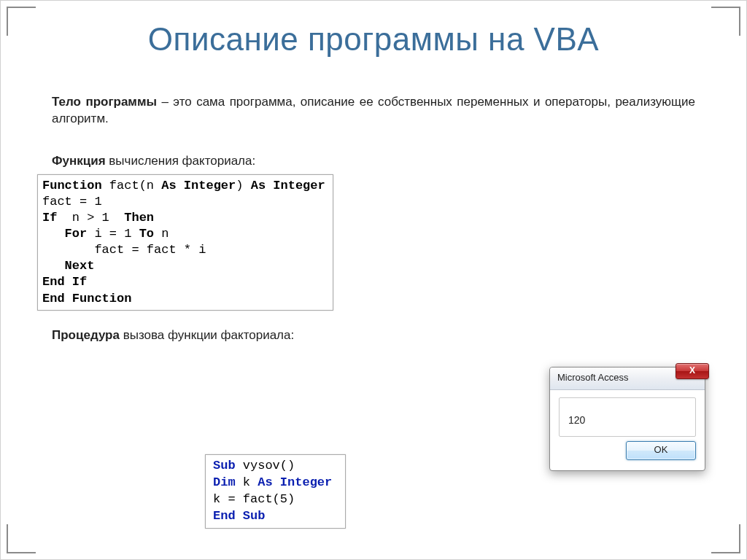 Image resolution: width=747 pixels, height=560 pixels. What do you see at coordinates (207, 335) in the screenshot?
I see `procedure-heading-rest: вызова функции факториала:` at bounding box center [207, 335].